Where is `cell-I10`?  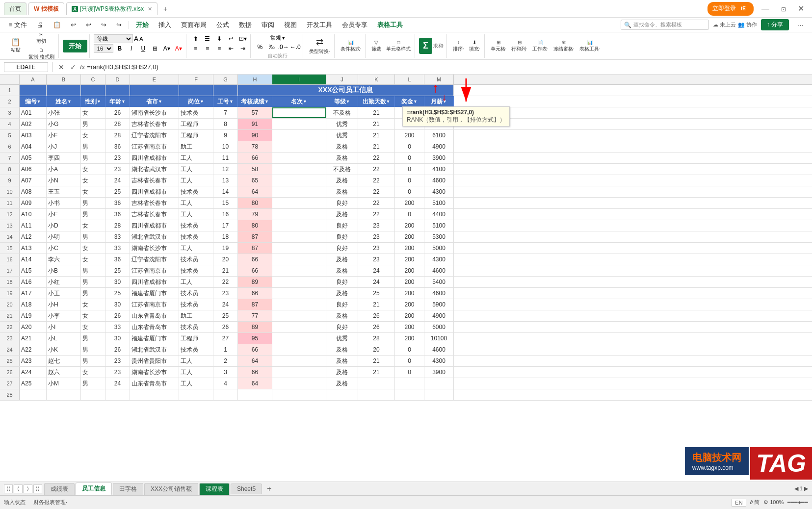
cell-I10 is located at coordinates (299, 192).